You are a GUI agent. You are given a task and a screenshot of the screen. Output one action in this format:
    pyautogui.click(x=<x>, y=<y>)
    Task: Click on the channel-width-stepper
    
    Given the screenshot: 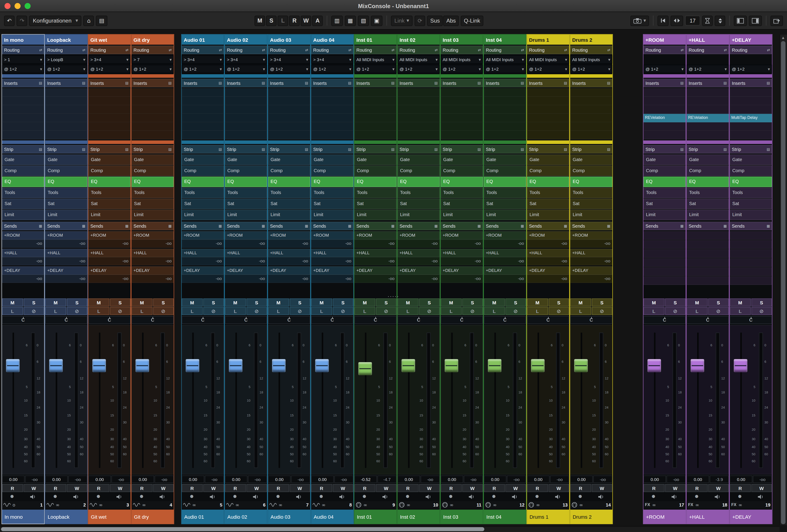 What is the action you would take?
    pyautogui.click(x=720, y=21)
    